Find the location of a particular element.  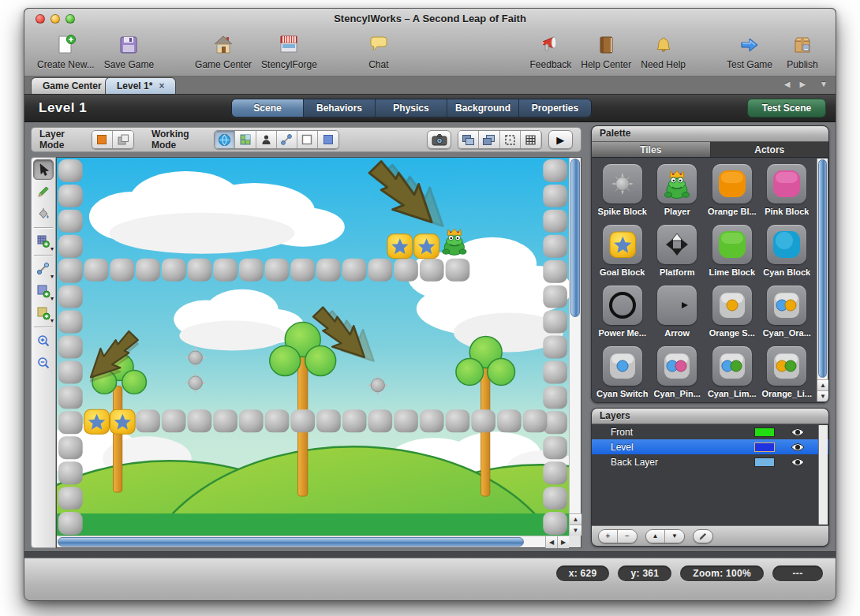

move-layer-up-button: ▲ is located at coordinates (656, 536).